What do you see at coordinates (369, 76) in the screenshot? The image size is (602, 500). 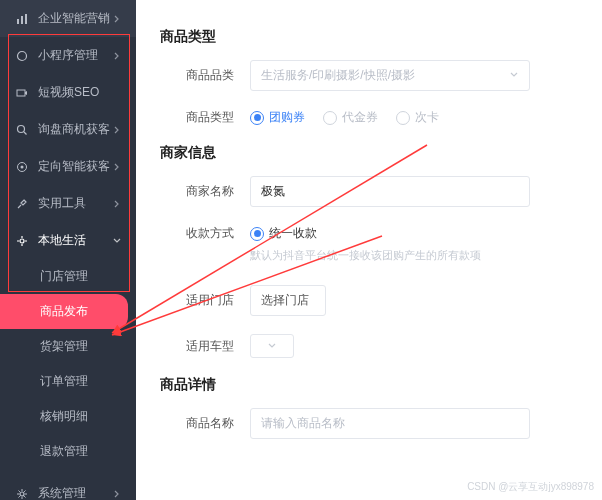 I see `row-category: 商品品类 生活服务/印刷摄影/快照/摄影` at bounding box center [369, 76].